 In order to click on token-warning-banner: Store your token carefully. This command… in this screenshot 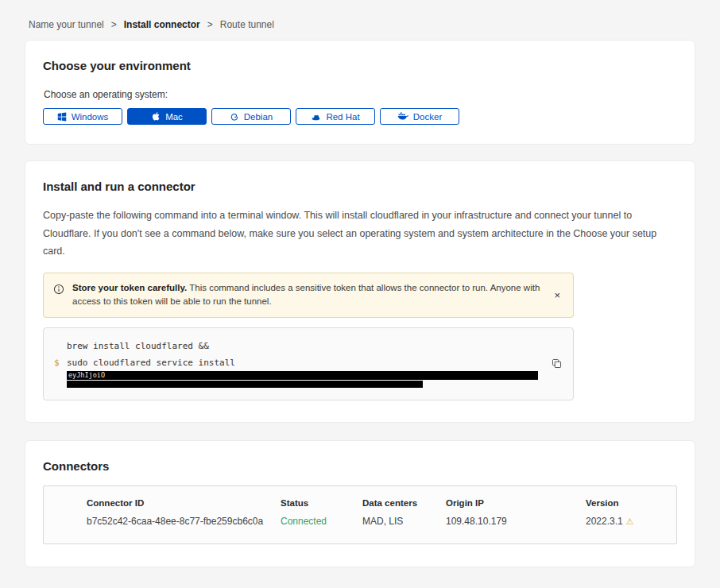, I will do `click(308, 296)`.